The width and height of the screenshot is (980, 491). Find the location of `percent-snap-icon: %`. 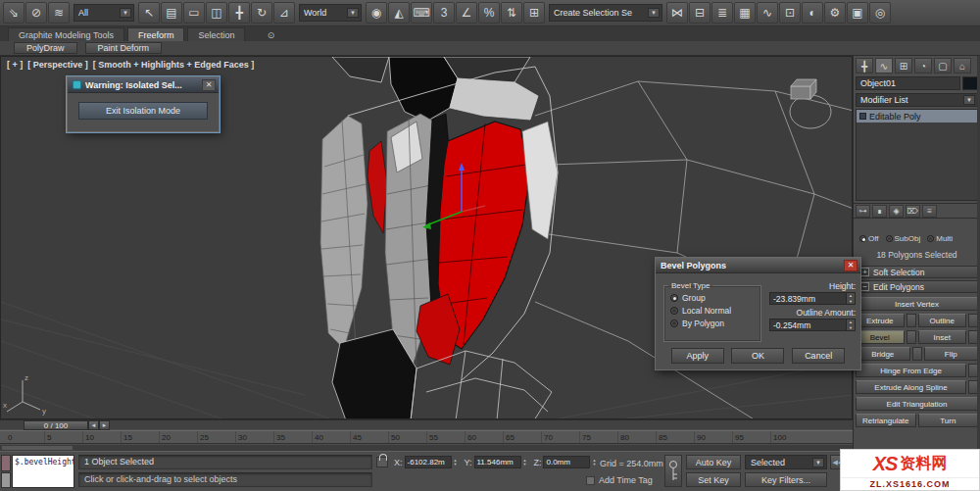

percent-snap-icon: % is located at coordinates (489, 13).